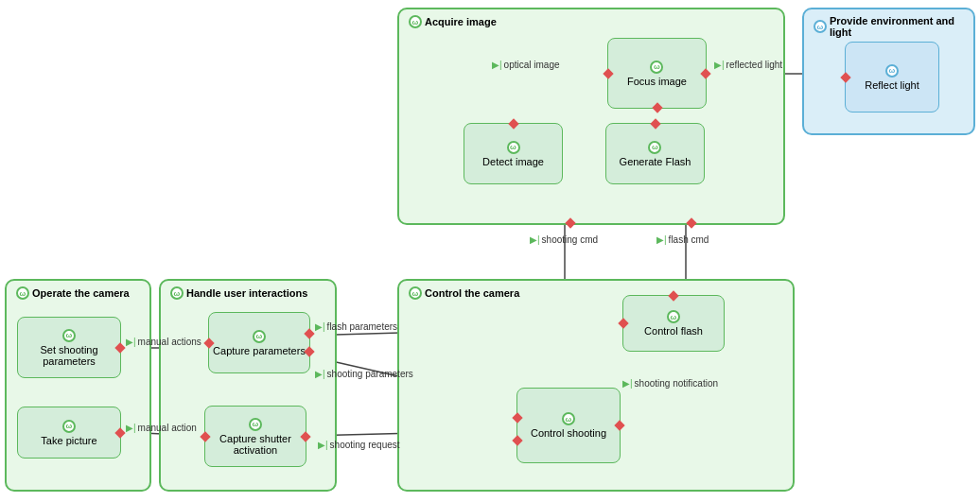  Describe the element at coordinates (670, 384) in the screenshot. I see `label-shooting-notification: ▶| shooting notification` at that location.